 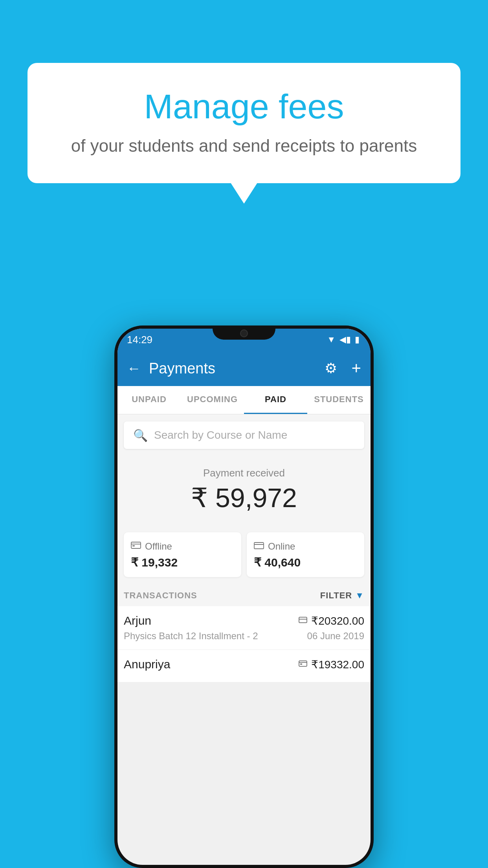 I want to click on payment-received-label: Payment received, so click(x=244, y=473).